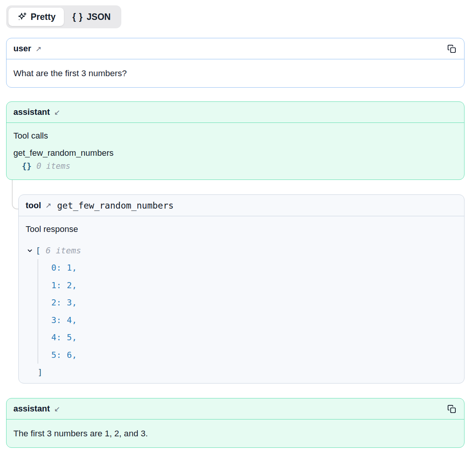  I want to click on json-entry: 1: 2,, so click(254, 286).